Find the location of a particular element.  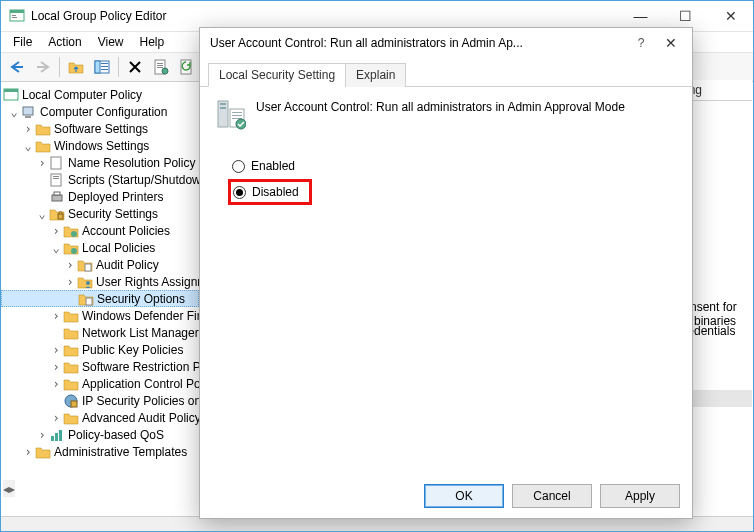

show-hide-tree-button is located at coordinates (102, 67).